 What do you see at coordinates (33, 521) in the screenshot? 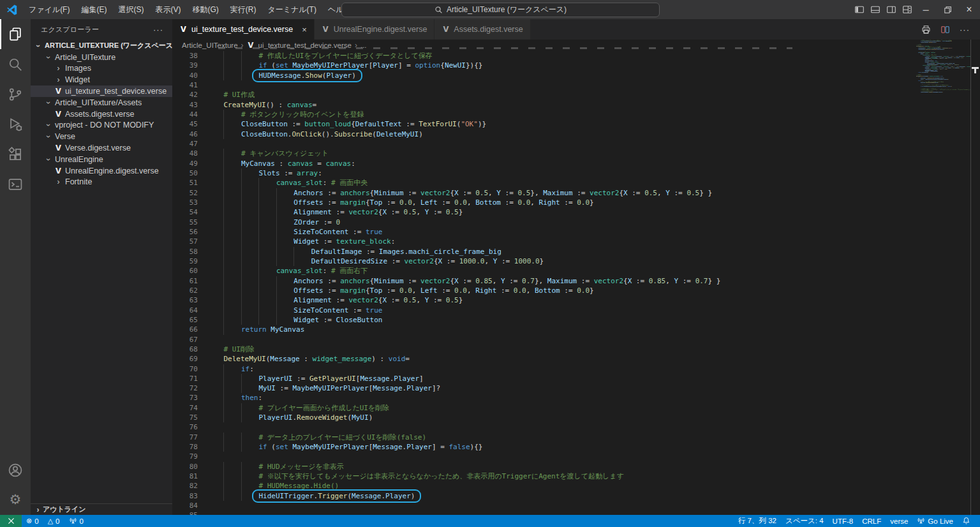
I see `status-item-0: ⊗0` at bounding box center [33, 521].